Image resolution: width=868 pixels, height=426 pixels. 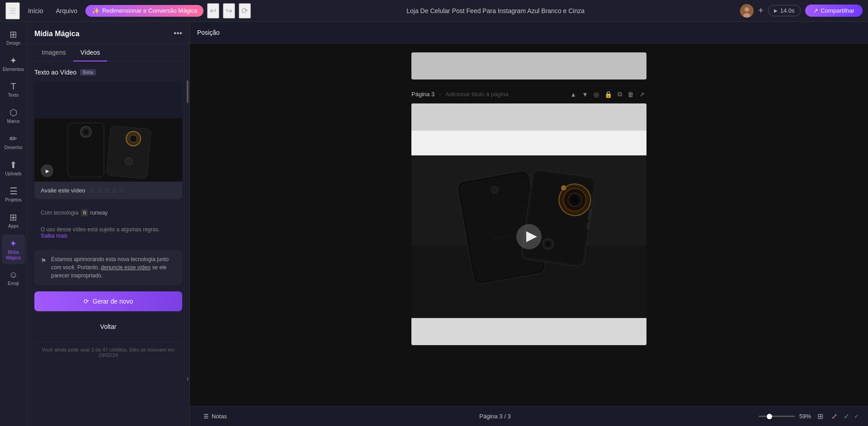 What do you see at coordinates (777, 417) in the screenshot?
I see `zoom-slider` at bounding box center [777, 417].